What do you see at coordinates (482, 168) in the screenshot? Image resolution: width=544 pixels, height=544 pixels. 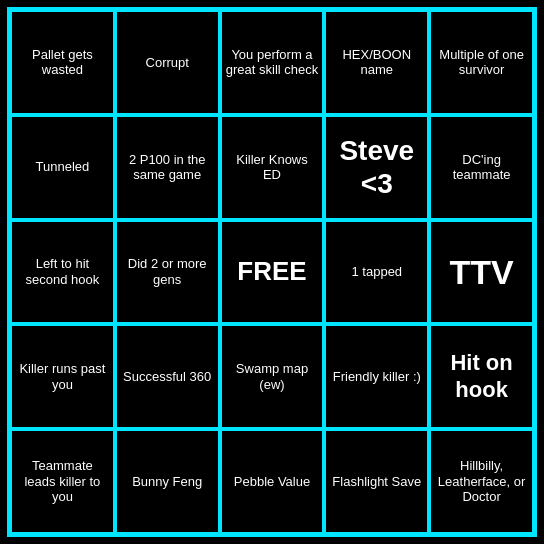 I see `cell-r1c4: DC'ing teammate` at bounding box center [482, 168].